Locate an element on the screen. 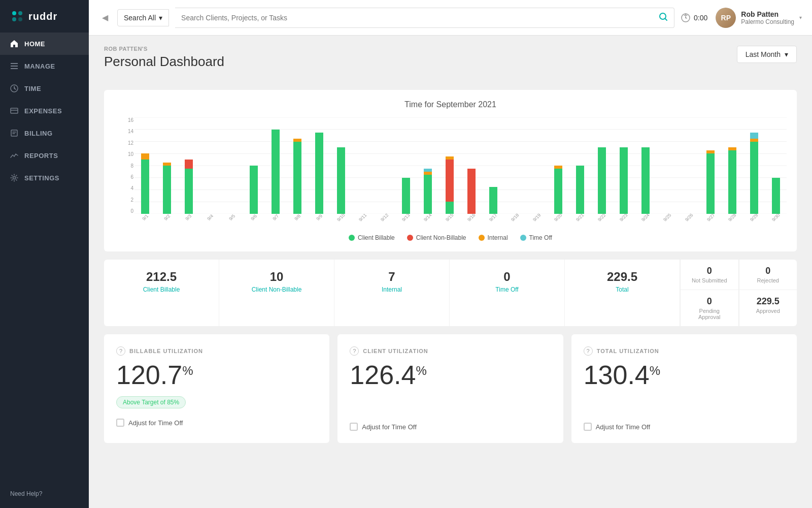 The width and height of the screenshot is (812, 508). stat-pending-label: Pending Approval is located at coordinates (709, 314).